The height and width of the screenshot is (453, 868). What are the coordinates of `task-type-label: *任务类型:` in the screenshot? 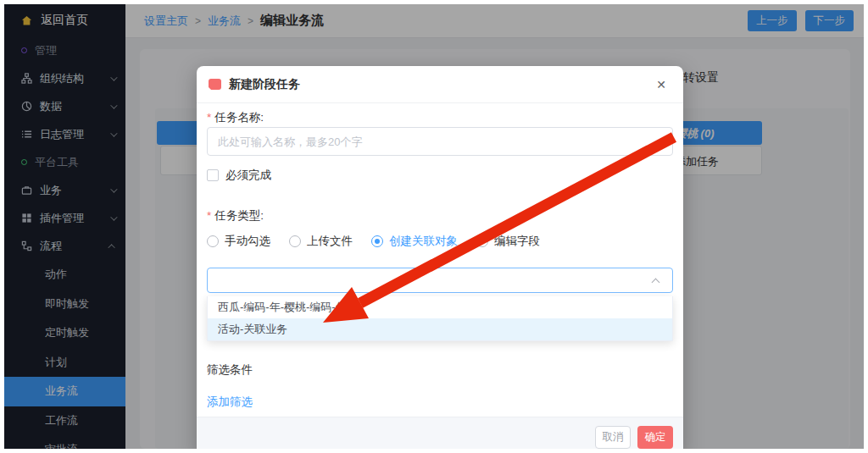 It's located at (236, 216).